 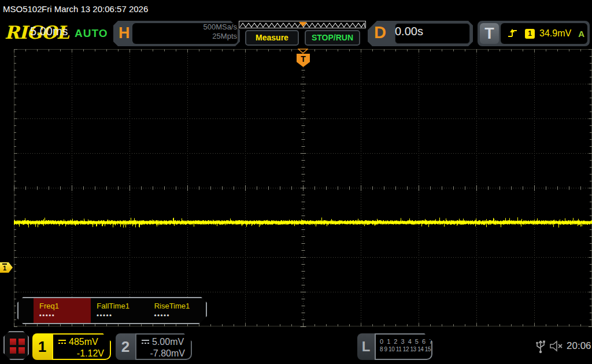 What do you see at coordinates (17, 346) in the screenshot?
I see `red-grid-icon` at bounding box center [17, 346].